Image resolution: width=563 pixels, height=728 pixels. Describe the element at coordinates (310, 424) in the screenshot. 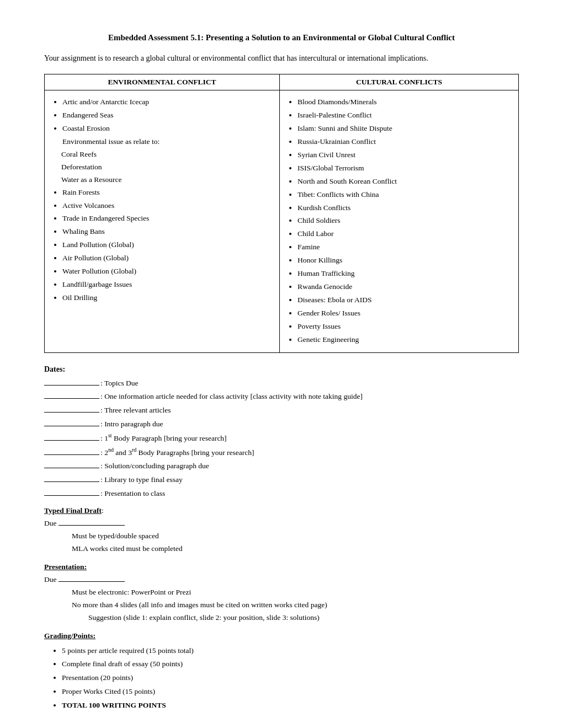

I see `date-text-4: : Intro paragraph due` at that location.